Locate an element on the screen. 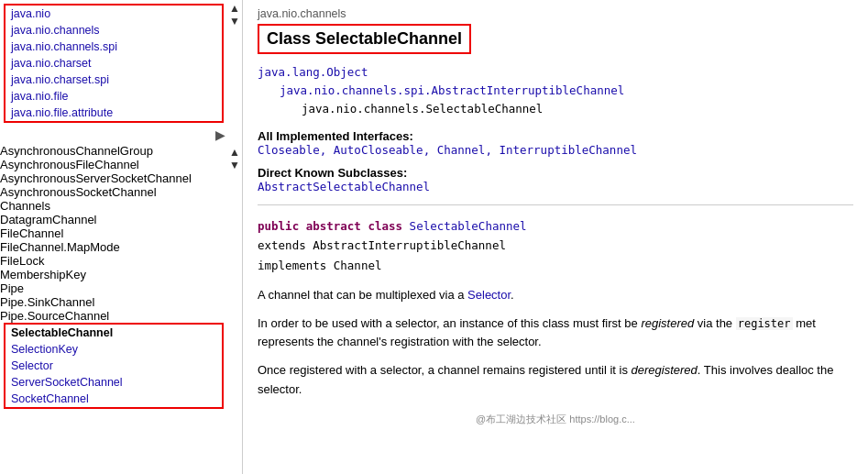  sidebar-packages-section: java.niojava.nio.channelsjava.nio.channe… is located at coordinates (121, 63).